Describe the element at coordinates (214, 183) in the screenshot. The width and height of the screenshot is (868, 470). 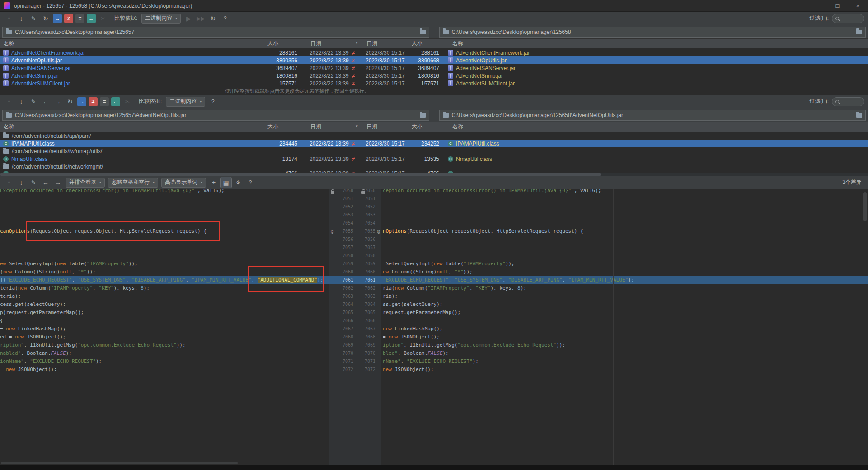
I see `collapse-unchanged-icon: ÷` at that location.